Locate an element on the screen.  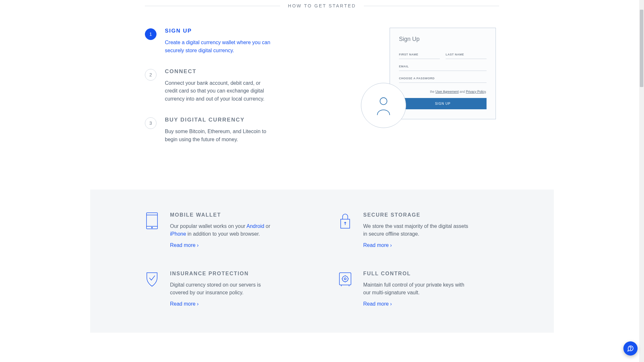
step-title: SIGN UP is located at coordinates (220, 31).